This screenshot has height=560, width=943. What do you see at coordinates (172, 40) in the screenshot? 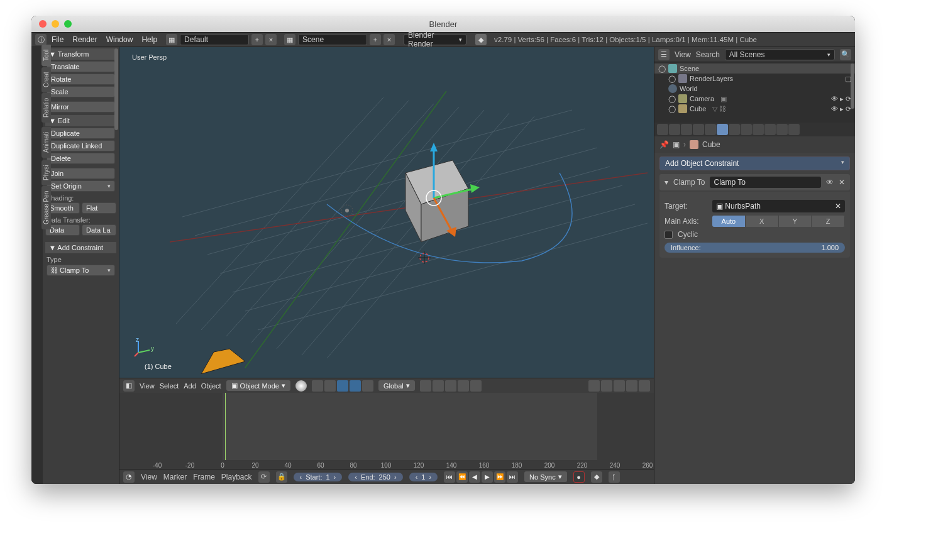
I see `screen-browse-icon: ▦` at bounding box center [172, 40].